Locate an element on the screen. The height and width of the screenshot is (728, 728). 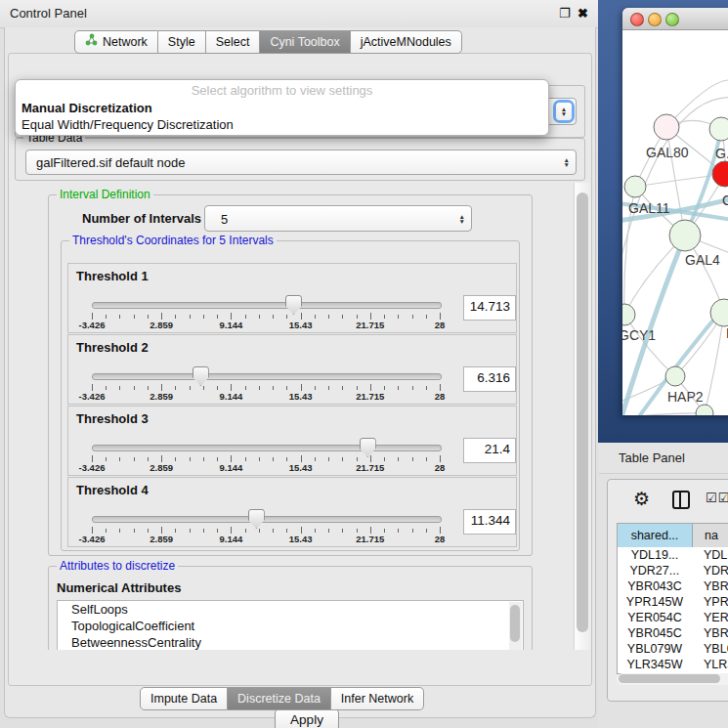
vertical-scrollbar-thumb is located at coordinates (582, 412).